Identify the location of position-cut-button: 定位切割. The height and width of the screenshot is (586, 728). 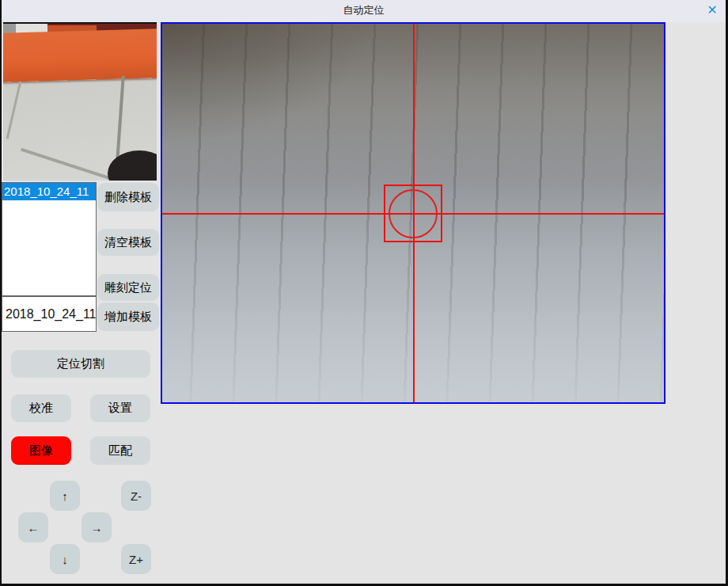
(81, 364).